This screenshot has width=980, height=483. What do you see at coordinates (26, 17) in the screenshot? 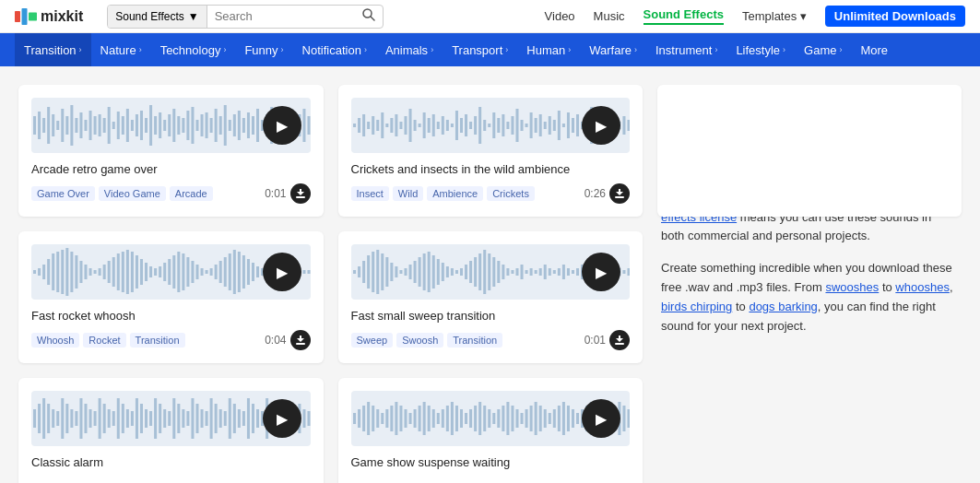
I see `mixkit-logo-icon` at bounding box center [26, 17].